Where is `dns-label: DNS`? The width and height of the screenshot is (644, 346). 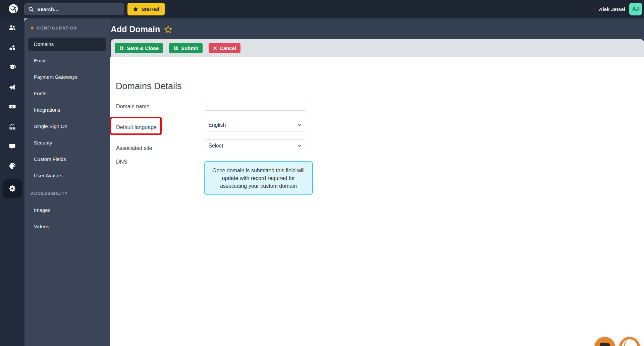
dns-label: DNS is located at coordinates (158, 162).